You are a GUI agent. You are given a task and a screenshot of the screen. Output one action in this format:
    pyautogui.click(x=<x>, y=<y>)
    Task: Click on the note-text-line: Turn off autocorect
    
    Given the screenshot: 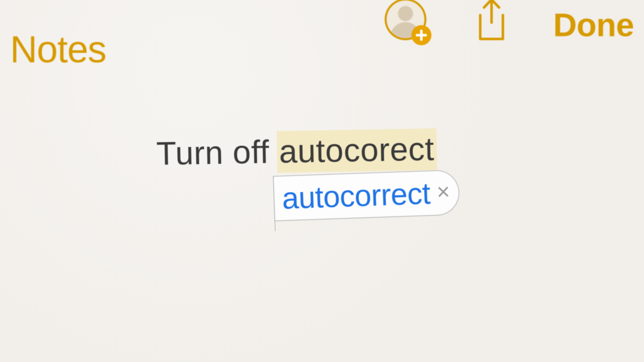 What is the action you would take?
    pyautogui.click(x=297, y=152)
    